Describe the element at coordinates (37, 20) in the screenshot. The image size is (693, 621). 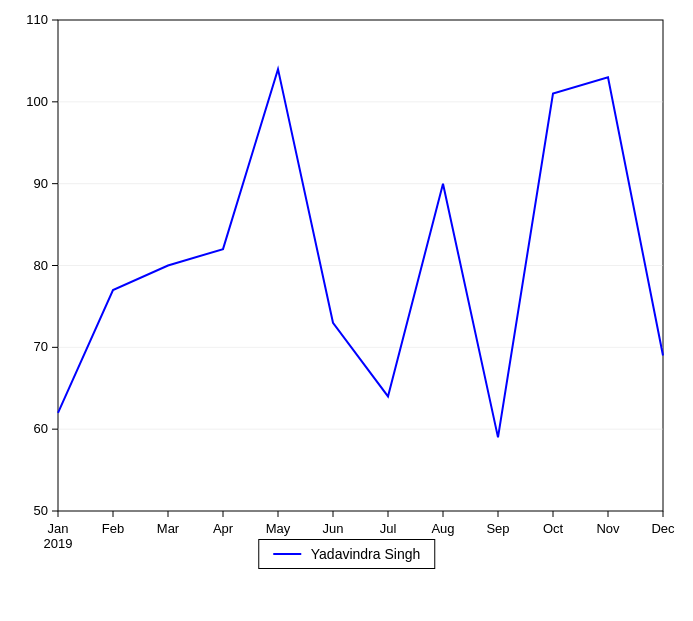
I see `svg-text: 110` at that location.